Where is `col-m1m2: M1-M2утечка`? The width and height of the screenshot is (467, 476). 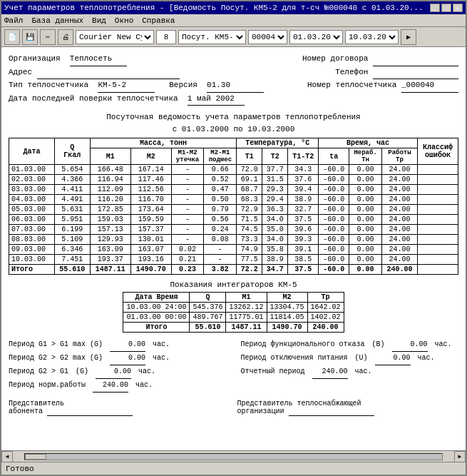 col-m1m2: M1-M2утечка is located at coordinates (188, 157).